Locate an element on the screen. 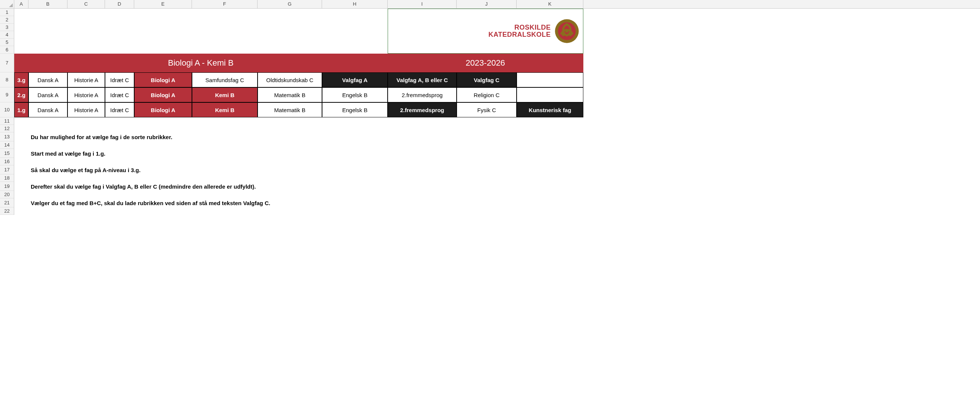 Image resolution: width=980 pixels, height=393 pixels. row-header-11: 11 is located at coordinates (7, 121).